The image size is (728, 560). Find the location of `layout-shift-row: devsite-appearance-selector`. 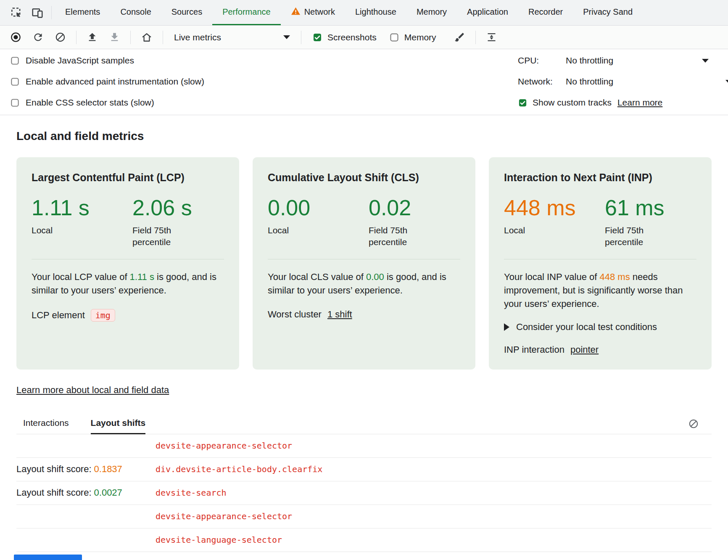

layout-shift-row: devsite-appearance-selector is located at coordinates (364, 517).